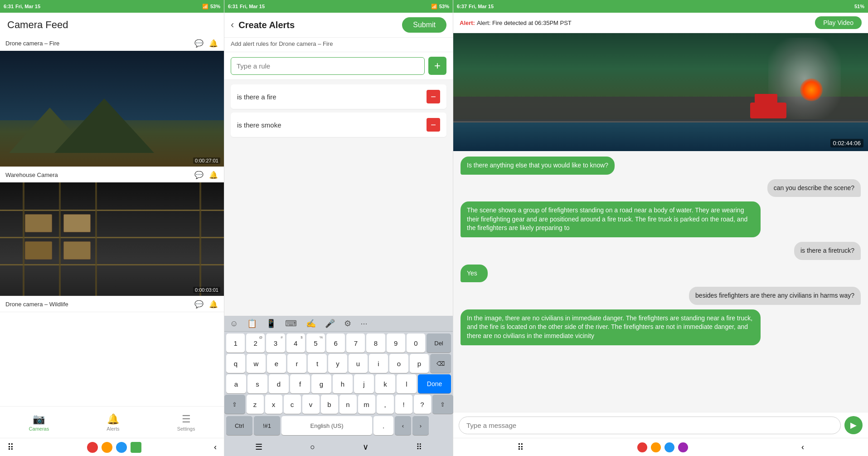  I want to click on chat-input, so click(650, 426).